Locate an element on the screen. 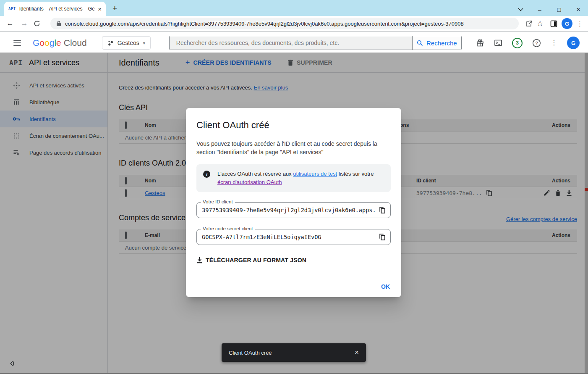  ok-button: OK is located at coordinates (385, 287).